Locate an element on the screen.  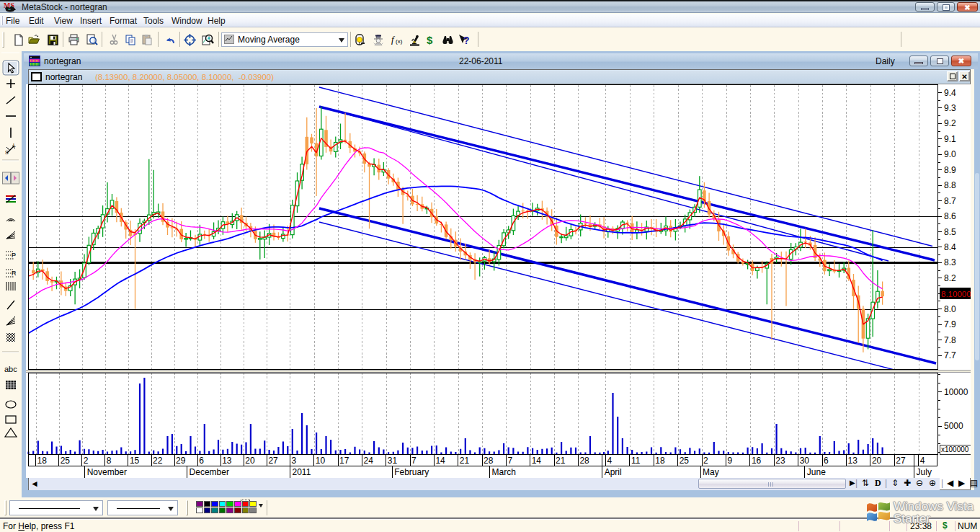
svg-text: 5000 is located at coordinates (954, 426).